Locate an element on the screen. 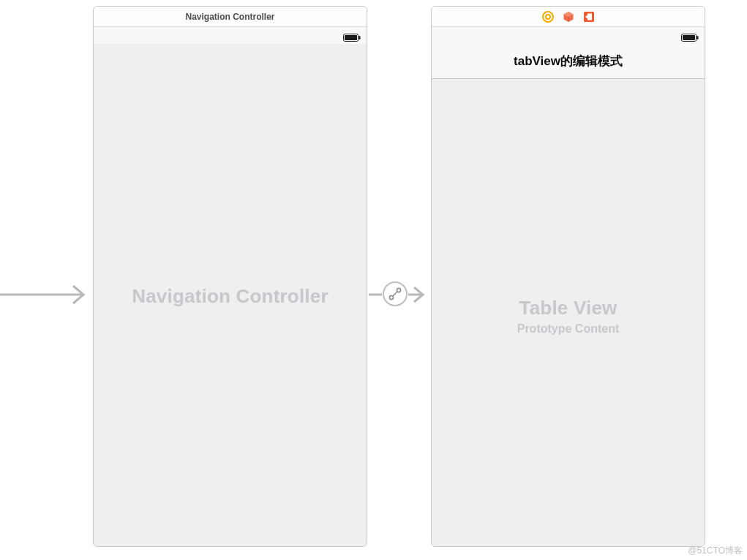 This screenshot has height=560, width=747. view-controller-icon is located at coordinates (548, 17).